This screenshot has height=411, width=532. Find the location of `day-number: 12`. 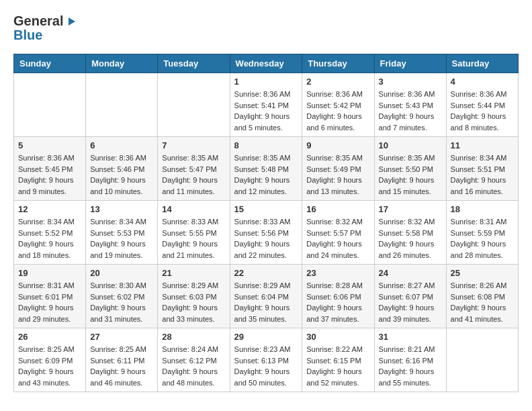

day-number: 12 is located at coordinates (50, 210).